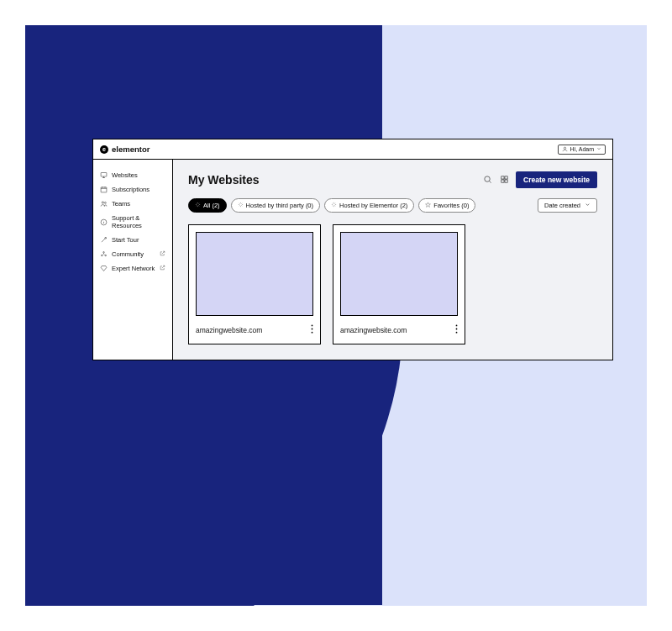 The width and height of the screenshot is (672, 631). Describe the element at coordinates (104, 222) in the screenshot. I see `info-icon` at that location.